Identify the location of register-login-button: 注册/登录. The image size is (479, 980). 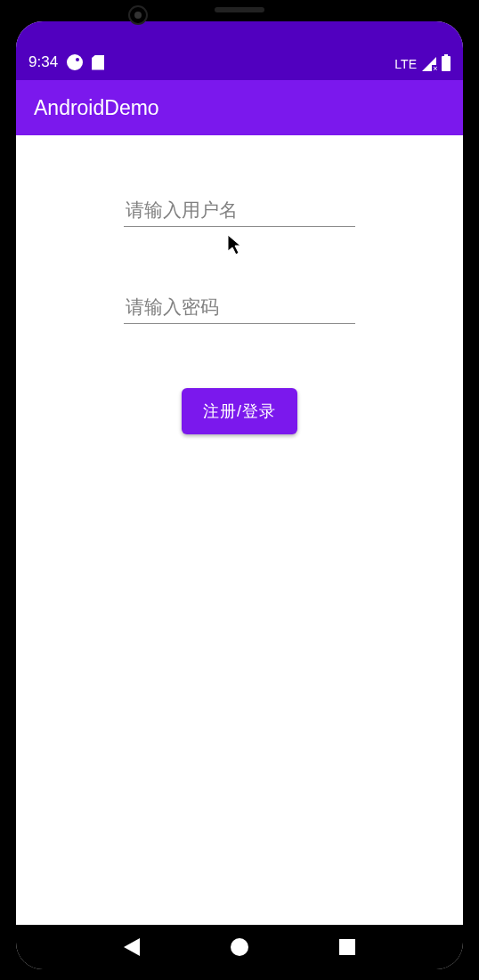
(240, 411).